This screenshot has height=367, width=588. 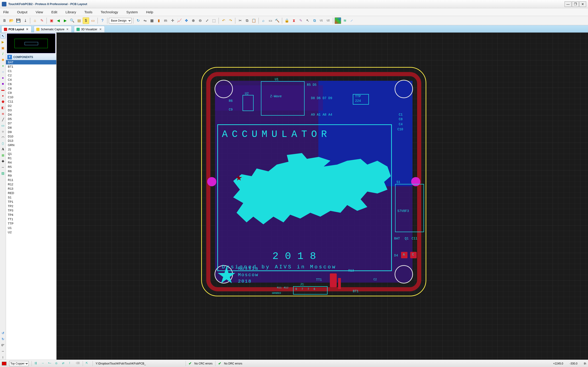 I want to click on home-icon: ⌂, so click(x=35, y=21).